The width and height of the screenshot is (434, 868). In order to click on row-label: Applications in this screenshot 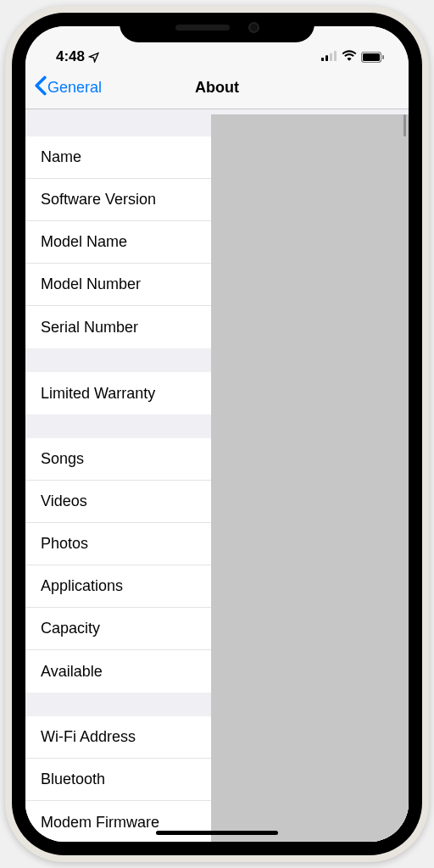, I will do `click(81, 587)`.